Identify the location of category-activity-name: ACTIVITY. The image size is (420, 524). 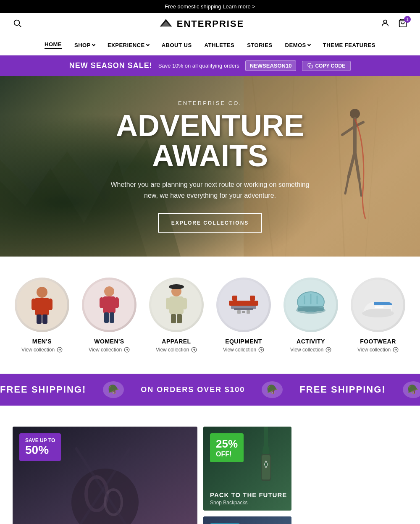
(311, 341).